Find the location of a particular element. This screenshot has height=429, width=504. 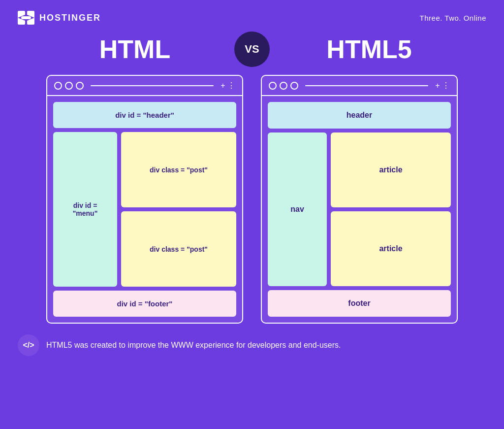

html5-browser-dots is located at coordinates (284, 86).